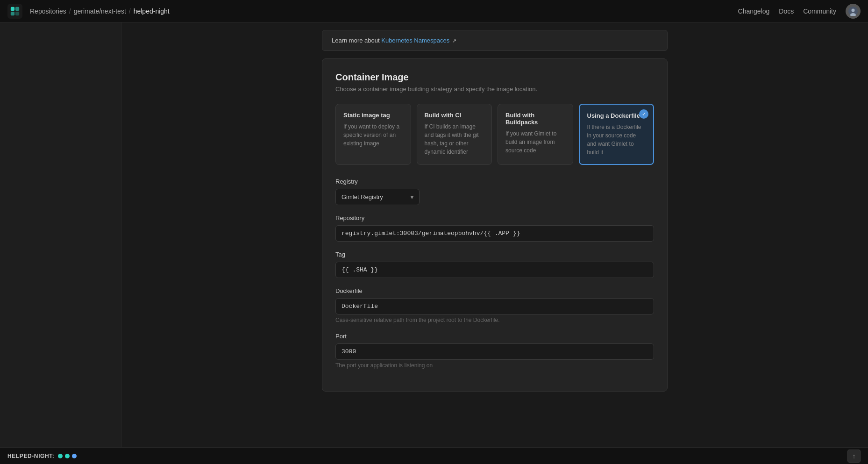  Describe the element at coordinates (495, 270) in the screenshot. I see `tag-input` at that location.